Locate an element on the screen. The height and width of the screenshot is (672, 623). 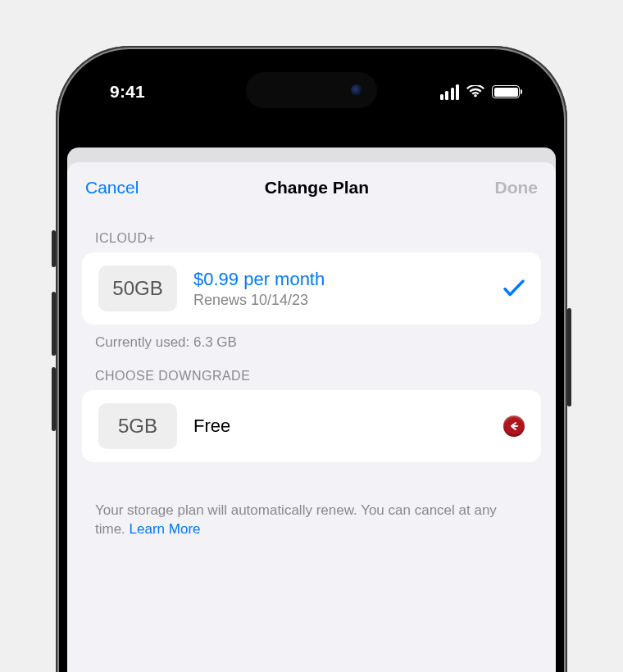
plan-price: $0.99 per month is located at coordinates (340, 279).